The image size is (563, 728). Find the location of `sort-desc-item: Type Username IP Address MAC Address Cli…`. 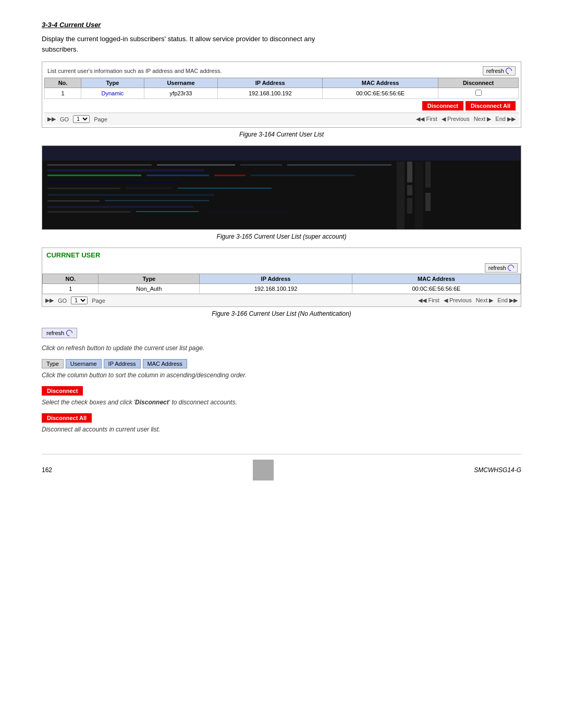

sort-desc-item: Type Username IP Address MAC Address Cli… is located at coordinates (282, 369).